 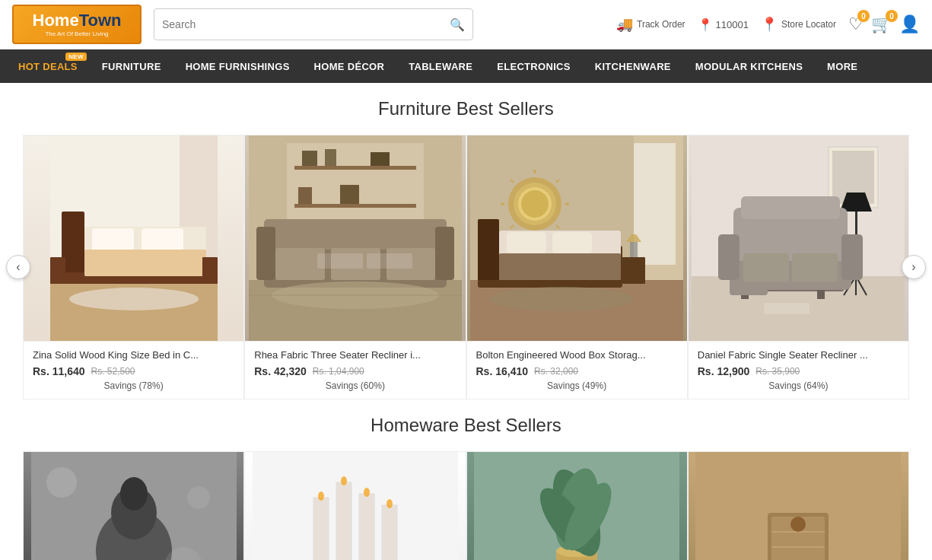 I want to click on homeware-section-title: Homeware Best Sellers, so click(x=466, y=425).